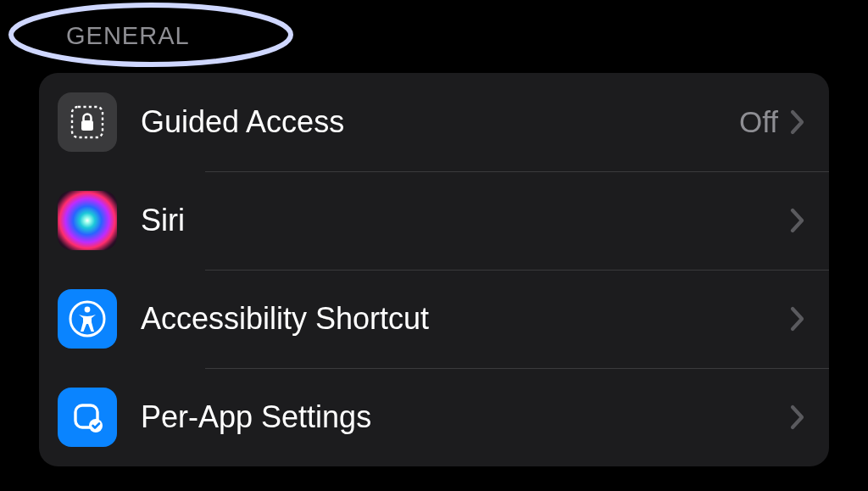 The height and width of the screenshot is (491, 868). Describe the element at coordinates (87, 417) in the screenshot. I see `per-app-settings-icon` at that location.